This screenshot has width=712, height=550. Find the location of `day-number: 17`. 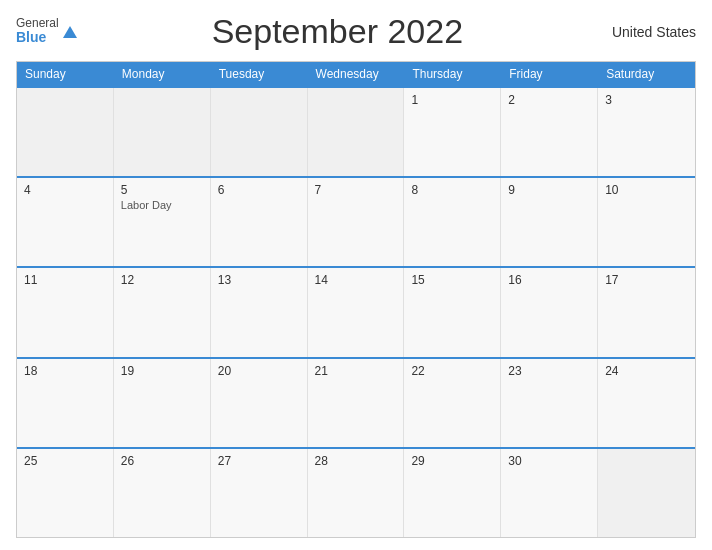

day-number: 17 is located at coordinates (646, 280).